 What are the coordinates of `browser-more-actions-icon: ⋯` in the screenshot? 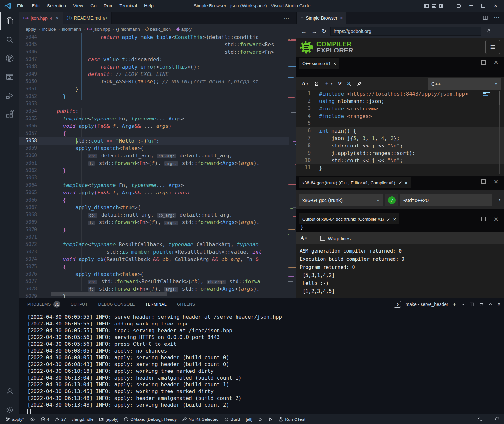 It's located at (497, 18).